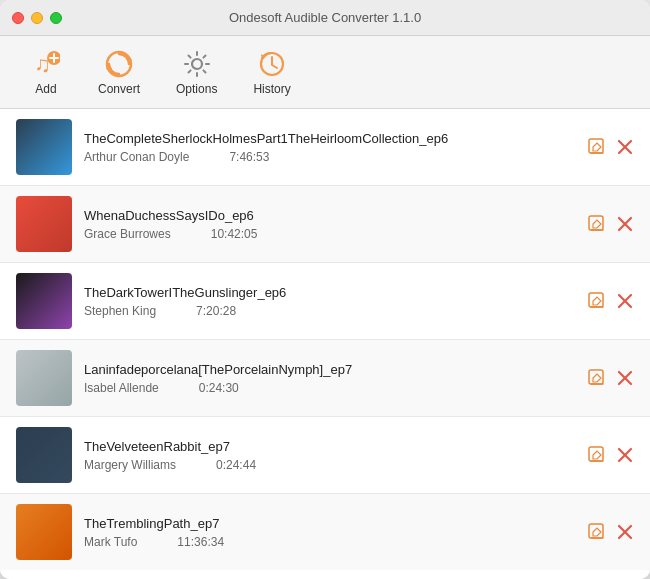  What do you see at coordinates (136, 157) in the screenshot?
I see `item-author: Arthur Conan Doyle` at bounding box center [136, 157].